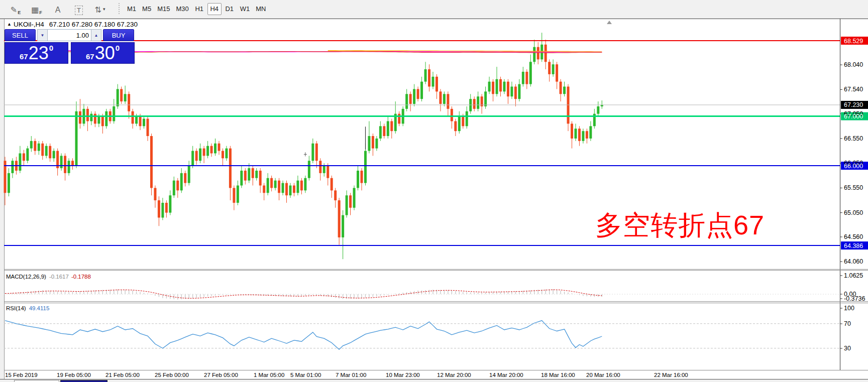 Image resolution: width=868 pixels, height=382 pixels. What do you see at coordinates (434, 9) in the screenshot?
I see `main-toolbar: ✎E▦FAT⇅▾ M1M5M15M30H1H4D1W1MN` at bounding box center [434, 9].